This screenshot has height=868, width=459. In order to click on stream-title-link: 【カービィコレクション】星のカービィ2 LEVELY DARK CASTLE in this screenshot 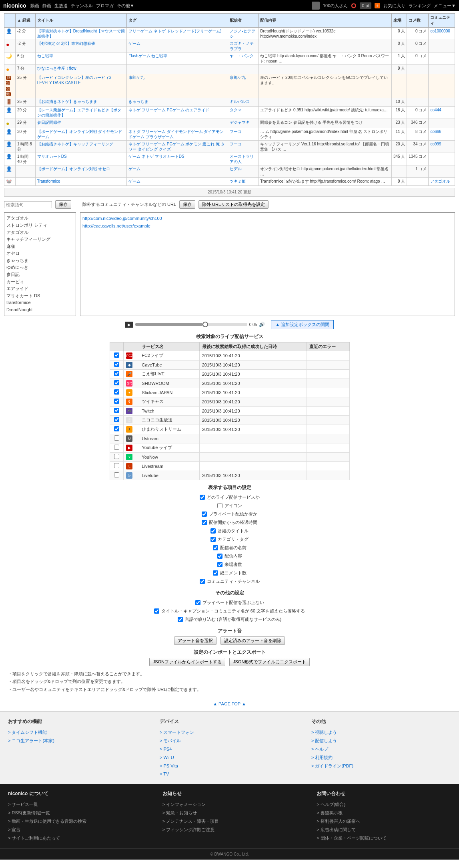, I will do `click(74, 80)`.